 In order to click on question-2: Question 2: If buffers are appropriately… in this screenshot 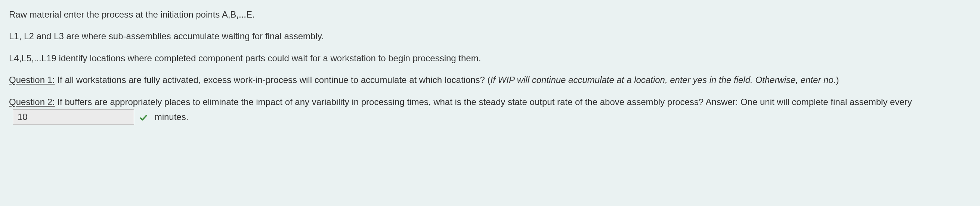, I will do `click(490, 110)`.